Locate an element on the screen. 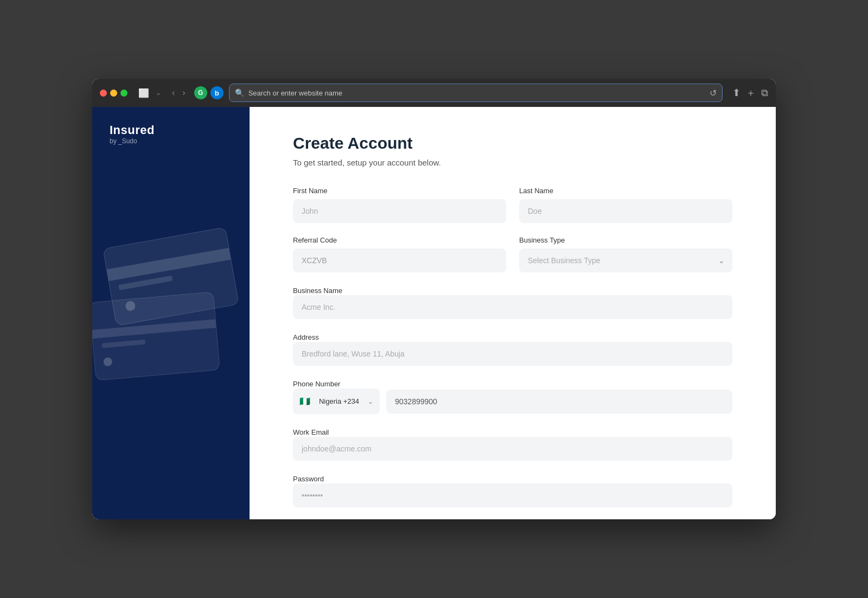 The width and height of the screenshot is (868, 598). share-button: ⬆ is located at coordinates (737, 93).